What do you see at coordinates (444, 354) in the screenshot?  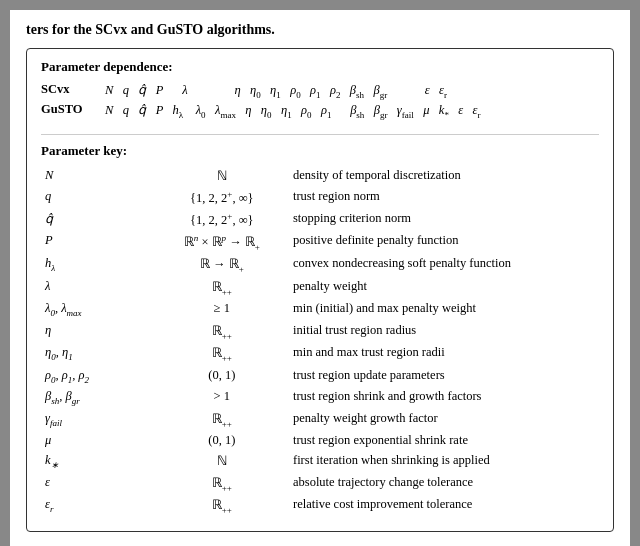 I see `desc-eta01: min and max trust region radii` at bounding box center [444, 354].